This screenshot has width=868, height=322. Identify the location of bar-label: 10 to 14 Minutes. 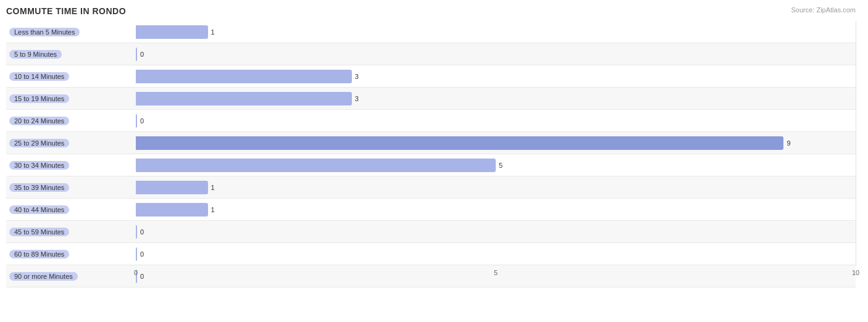
(40, 76).